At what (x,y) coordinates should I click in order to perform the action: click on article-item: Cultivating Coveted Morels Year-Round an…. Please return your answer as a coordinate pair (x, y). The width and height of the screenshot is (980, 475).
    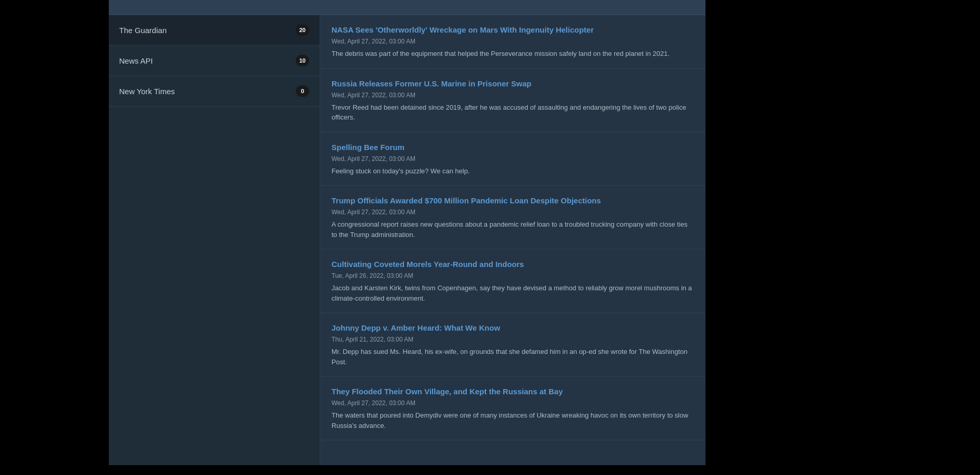
    Looking at the image, I should click on (513, 281).